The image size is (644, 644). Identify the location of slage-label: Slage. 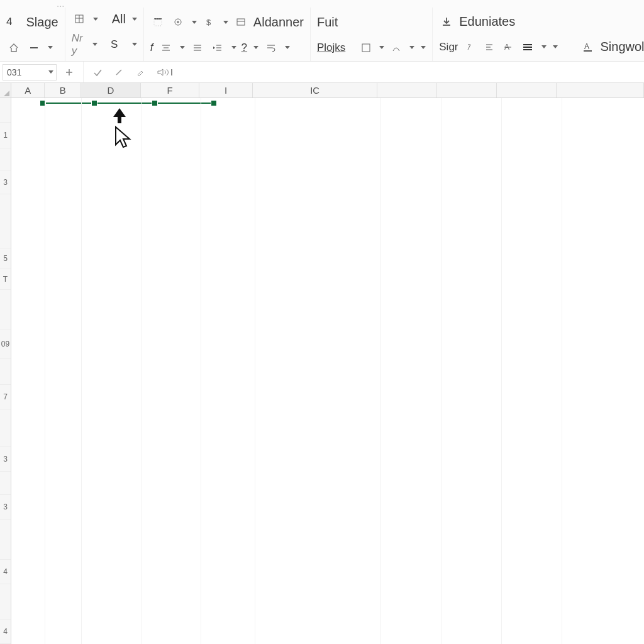
(42, 23).